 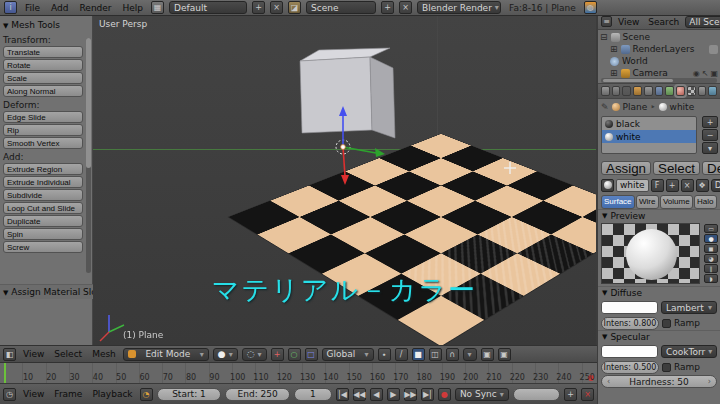 What do you see at coordinates (710, 382) in the screenshot?
I see `slider-right-arrow-icon: ›` at bounding box center [710, 382].